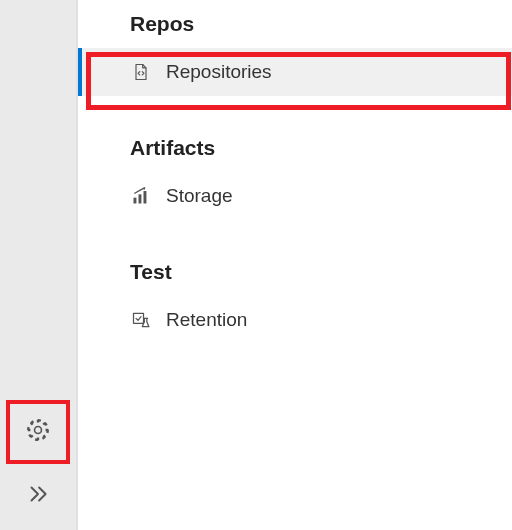 The image size is (512, 530). I want to click on settings-highlight-box, so click(38, 432).